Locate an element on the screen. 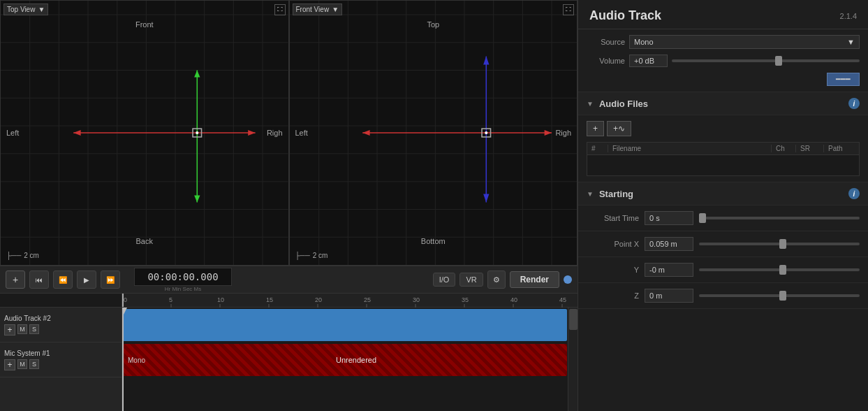 The width and height of the screenshot is (868, 411). point-y-value: -0 m is located at coordinates (669, 270).